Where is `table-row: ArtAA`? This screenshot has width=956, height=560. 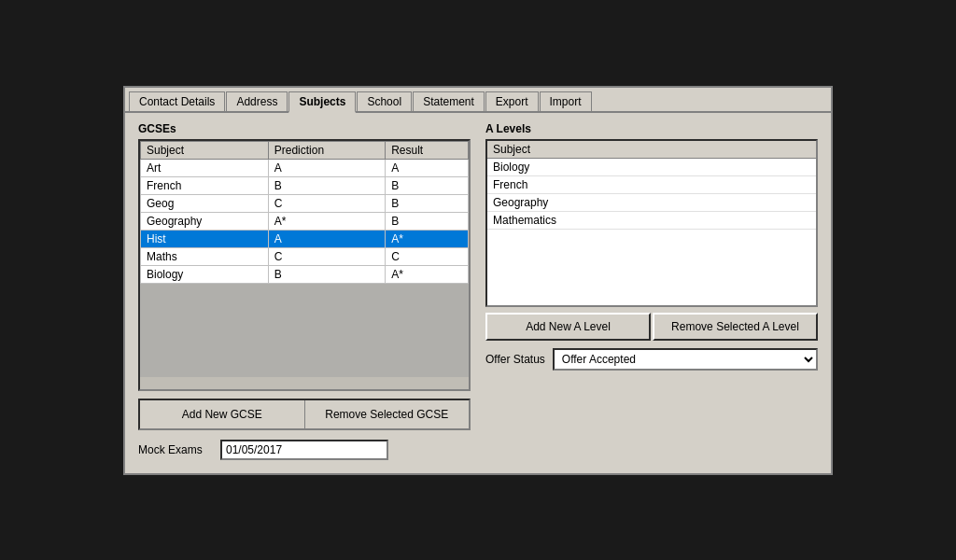
table-row: ArtAA is located at coordinates (304, 168).